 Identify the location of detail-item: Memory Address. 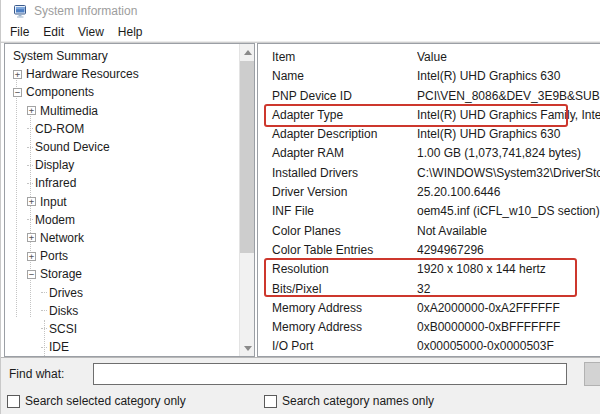
(338, 308).